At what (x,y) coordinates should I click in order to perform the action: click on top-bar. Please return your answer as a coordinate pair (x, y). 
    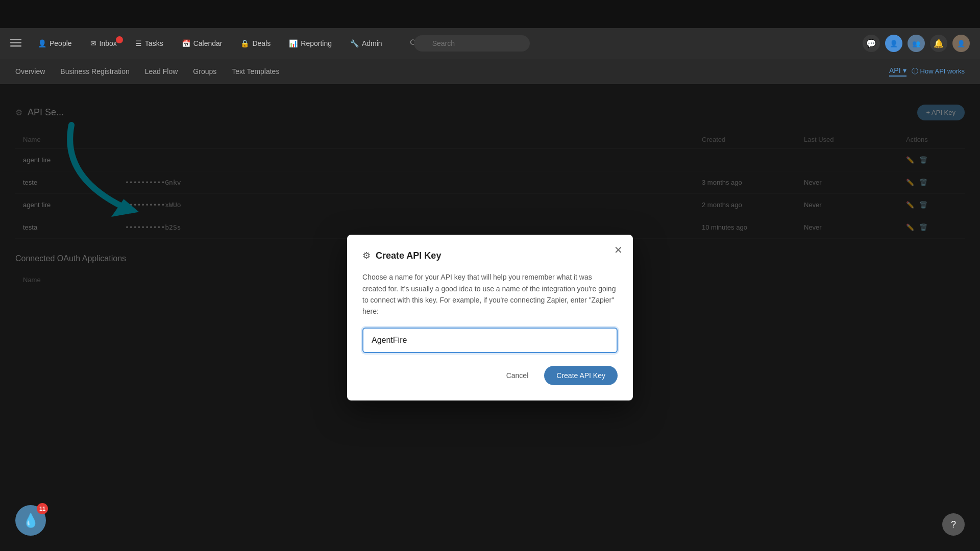
    Looking at the image, I should click on (490, 14).